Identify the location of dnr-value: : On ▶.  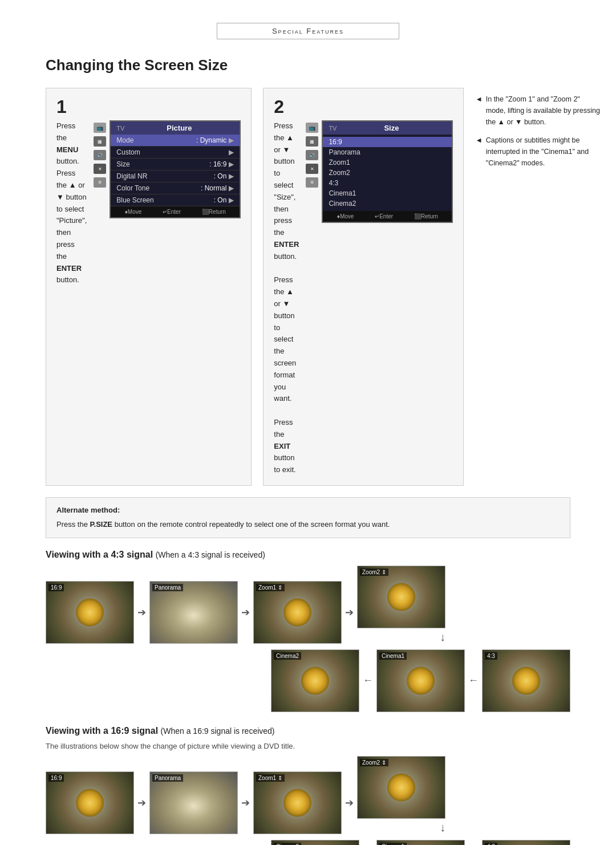
(224, 176).